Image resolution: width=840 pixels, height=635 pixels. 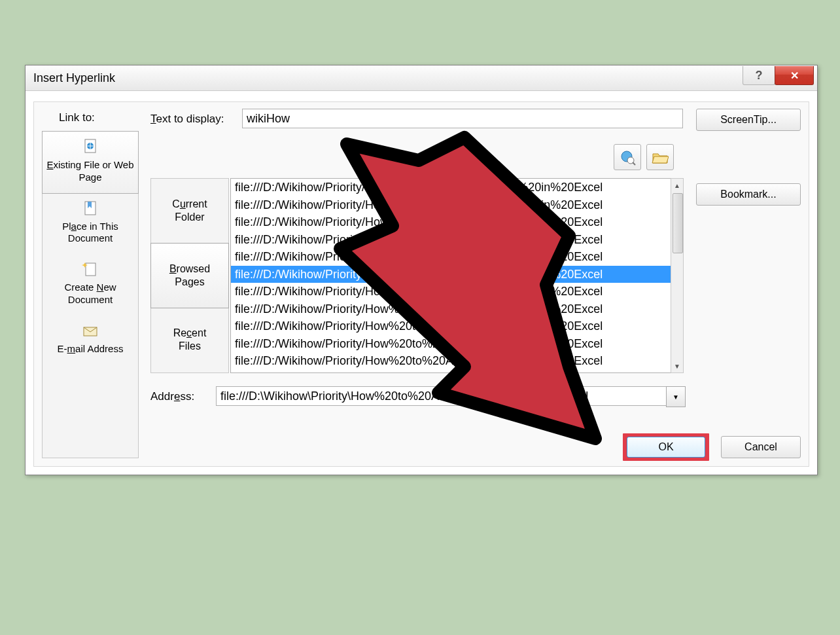 I want to click on tab-recent-files: RecentFiles, so click(x=190, y=340).